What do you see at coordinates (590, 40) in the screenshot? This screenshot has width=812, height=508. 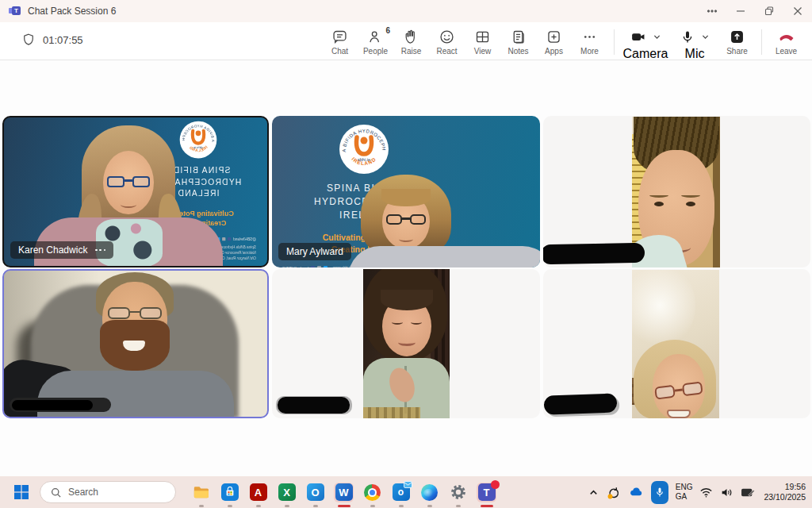 I see `more-button: More` at bounding box center [590, 40].